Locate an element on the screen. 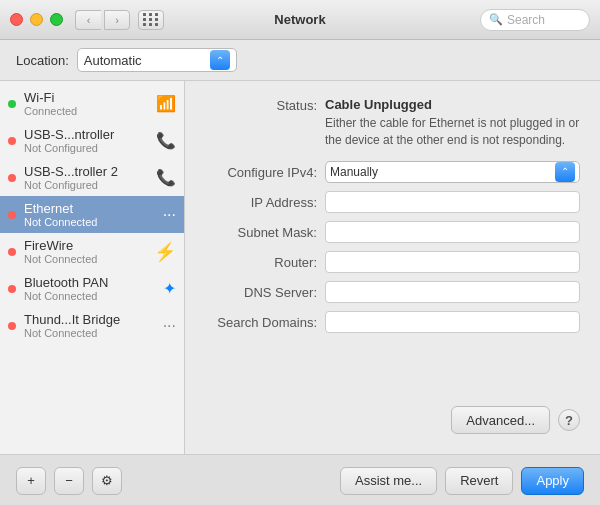  configure-row: Configure IPv4: Manually ⌃ is located at coordinates (392, 172).